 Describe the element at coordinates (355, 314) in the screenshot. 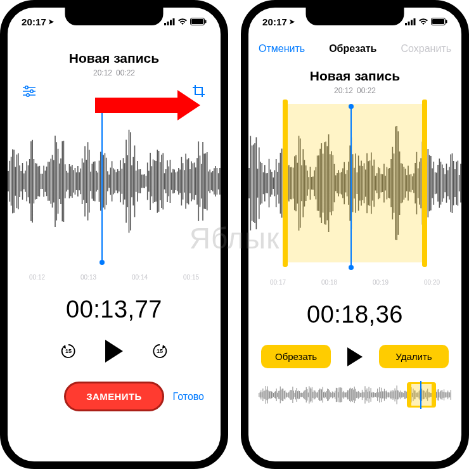

I see `timecode: 00:18,36` at that location.